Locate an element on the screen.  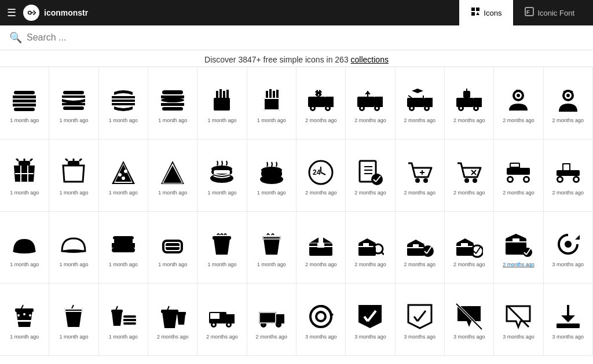
person1-icon is located at coordinates (518, 100).